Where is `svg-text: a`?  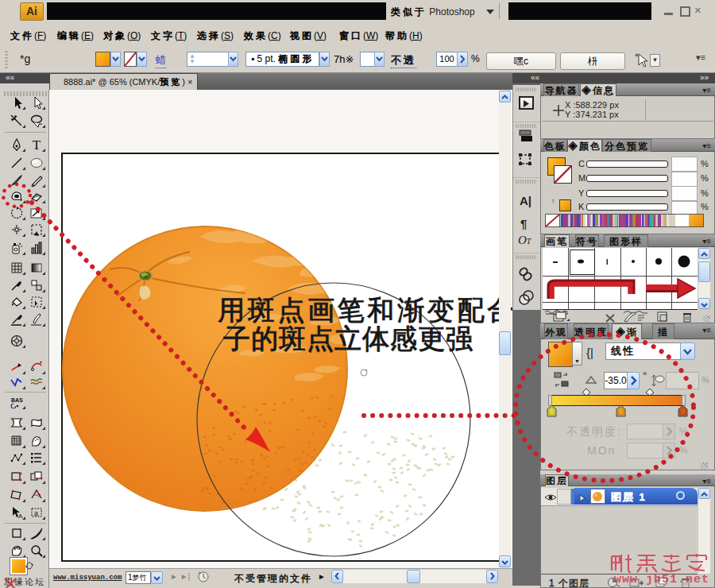
svg-text: a is located at coordinates (37, 513).